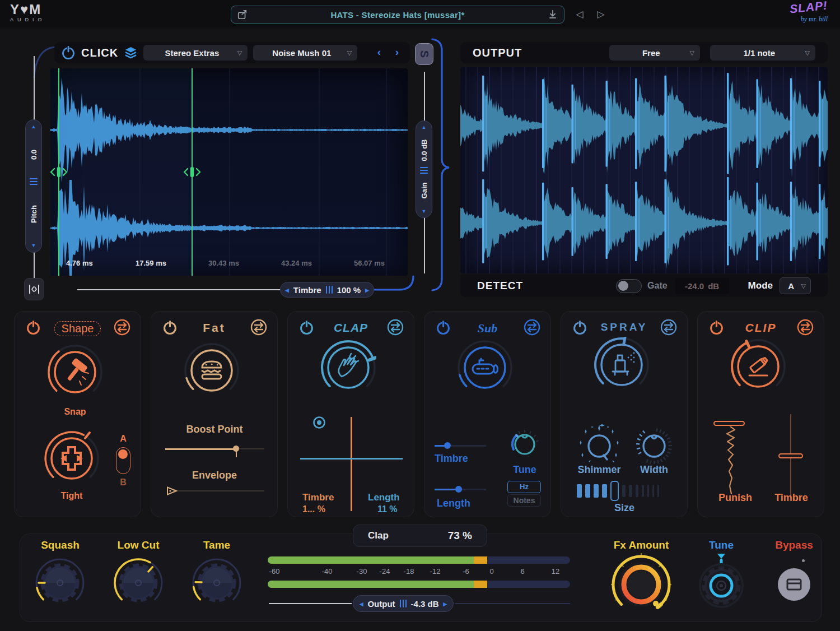  I want to click on output-grip, so click(403, 604).